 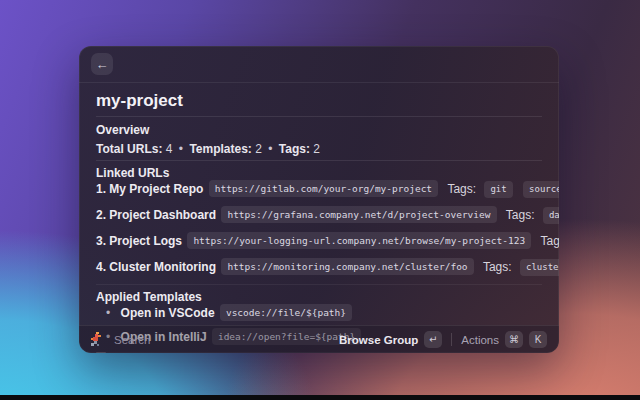 I want to click on url-chip: https://grafana.company.net/d/project-ov…, so click(x=358, y=214).